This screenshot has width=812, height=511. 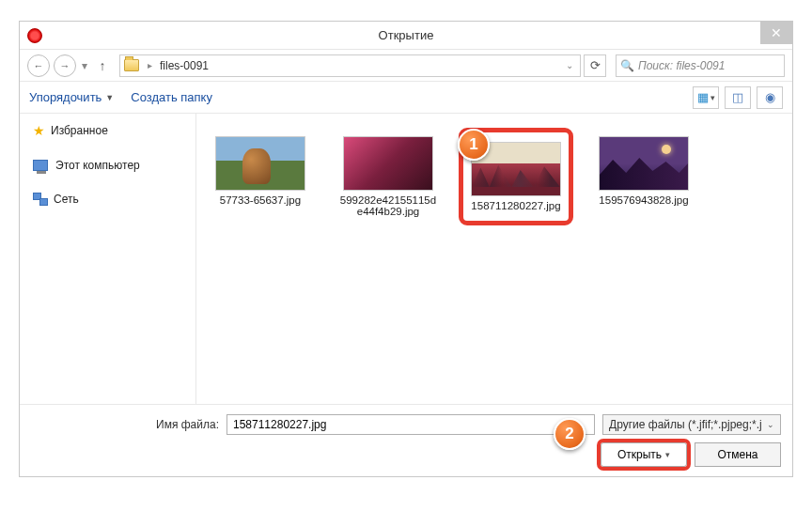 What do you see at coordinates (406, 440) in the screenshot?
I see `bottom-bar: Имя файла: Другие файлы (*.jfif;*.pjpeg;…` at bounding box center [406, 440].